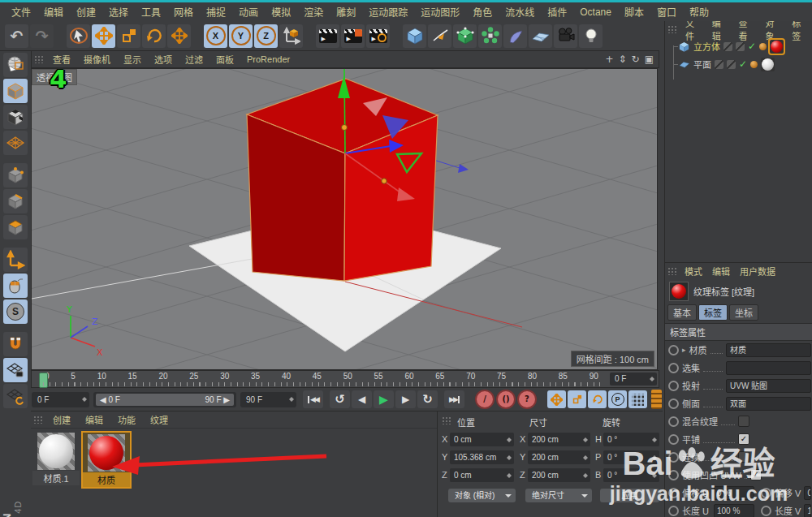  Describe the element at coordinates (440, 36) in the screenshot. I see `add-spline-button` at that location.